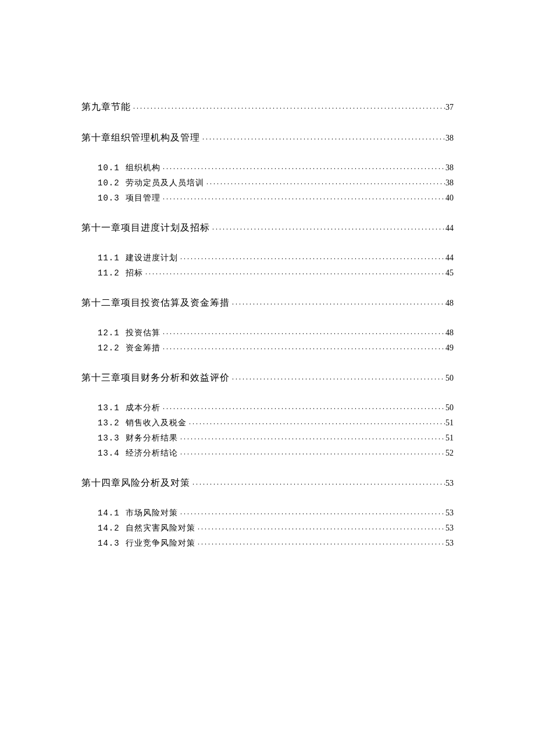  What do you see at coordinates (143, 198) in the screenshot?
I see `toc-section-title: 项目管理` at bounding box center [143, 198].